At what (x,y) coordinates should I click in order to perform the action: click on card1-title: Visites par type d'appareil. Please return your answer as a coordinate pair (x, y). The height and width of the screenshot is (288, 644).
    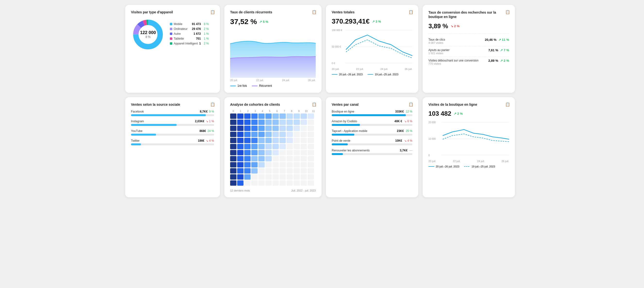
    Looking at the image, I should click on (172, 12).